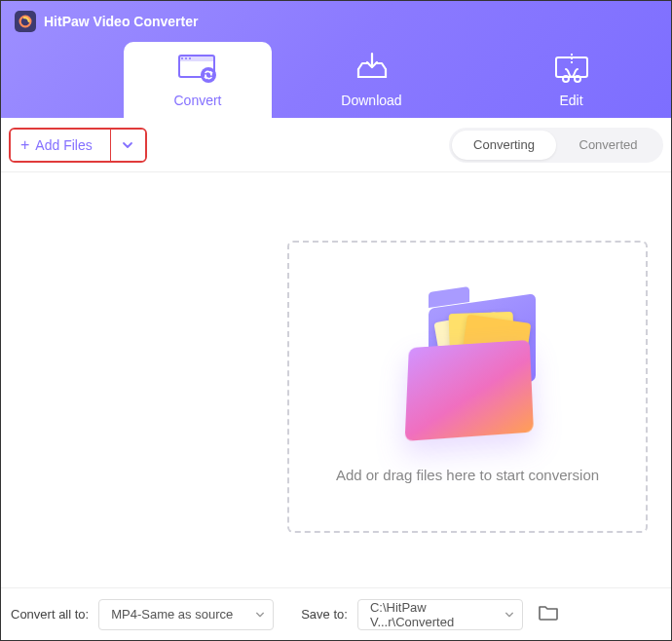 The width and height of the screenshot is (672, 641). Describe the element at coordinates (504, 145) in the screenshot. I see `segment-converting: Converting` at that location.